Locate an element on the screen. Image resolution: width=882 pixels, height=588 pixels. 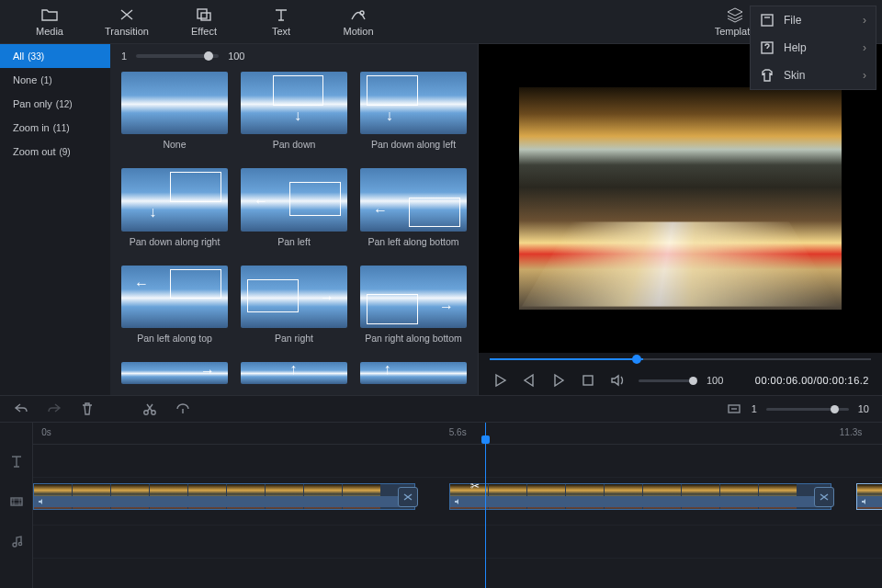
effect-partial: → is located at coordinates (175, 379).